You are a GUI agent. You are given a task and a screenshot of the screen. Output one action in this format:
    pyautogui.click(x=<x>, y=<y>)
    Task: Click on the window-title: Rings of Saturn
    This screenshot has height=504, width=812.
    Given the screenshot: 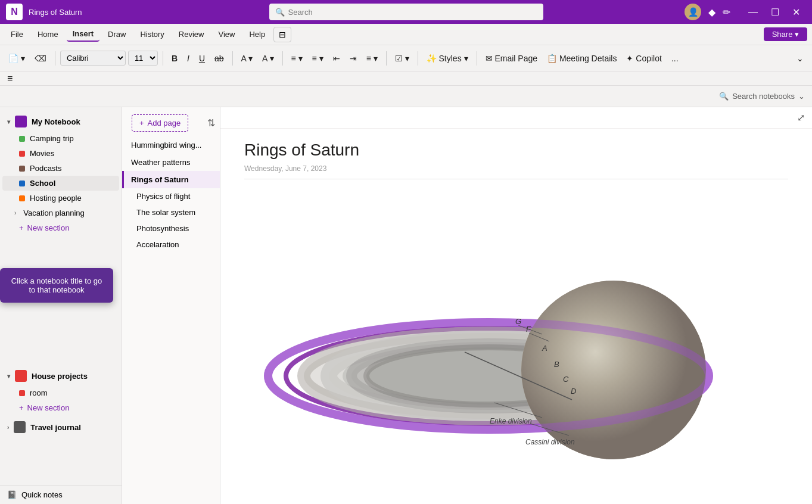 What is the action you would take?
    pyautogui.click(x=55, y=12)
    